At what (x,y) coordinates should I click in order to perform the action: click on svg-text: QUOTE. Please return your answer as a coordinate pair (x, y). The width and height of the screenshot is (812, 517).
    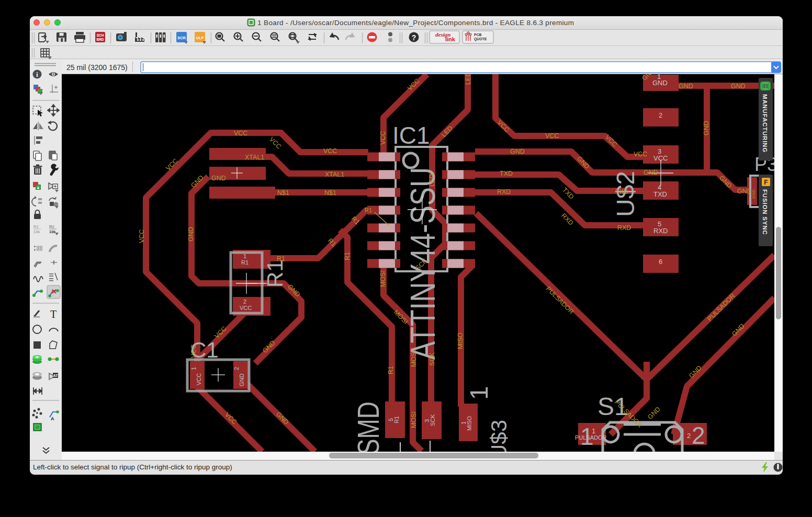
    Looking at the image, I should click on (480, 39).